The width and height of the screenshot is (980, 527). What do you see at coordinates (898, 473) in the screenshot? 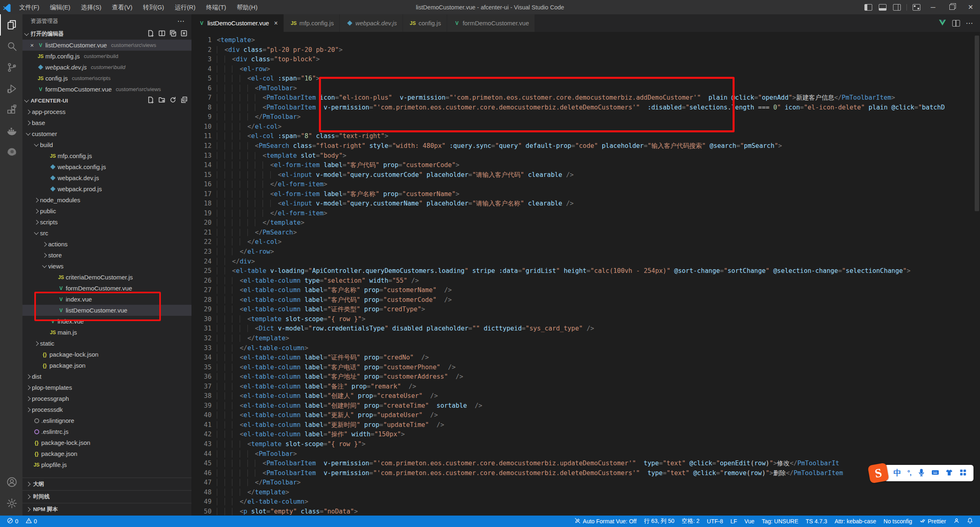
I see `ime-mode-chinese: 中` at bounding box center [898, 473].